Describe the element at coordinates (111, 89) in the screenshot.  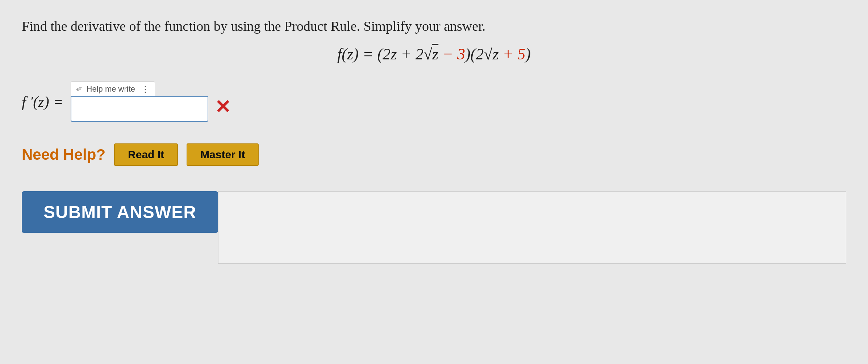
I see `help-me-write-label: Help me write` at that location.